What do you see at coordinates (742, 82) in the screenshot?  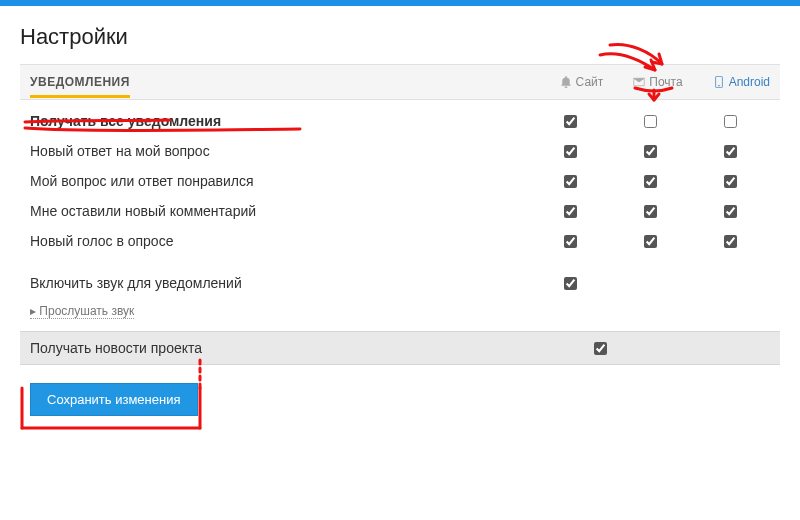 I see `channel-android: Android` at bounding box center [742, 82].